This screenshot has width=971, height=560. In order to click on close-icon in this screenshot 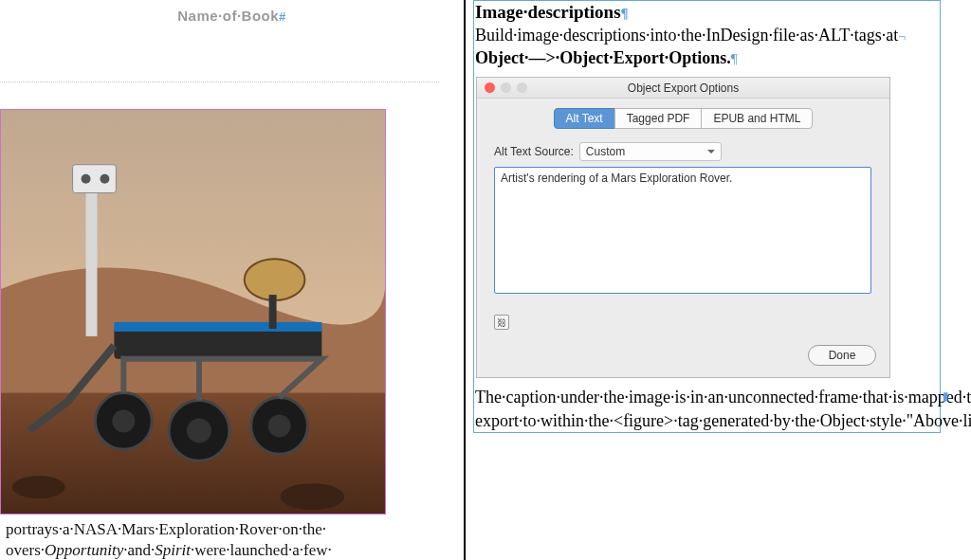, I will do `click(489, 87)`.